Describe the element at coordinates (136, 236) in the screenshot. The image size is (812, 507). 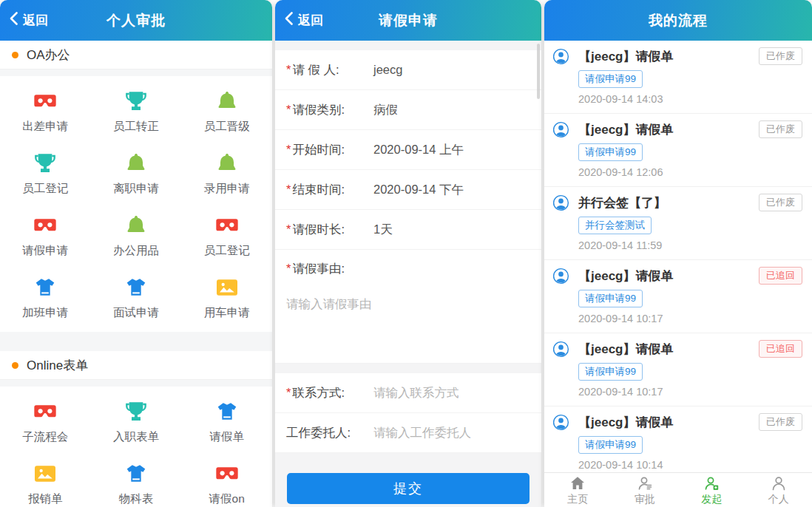
I see `app-item: 办公用品` at that location.